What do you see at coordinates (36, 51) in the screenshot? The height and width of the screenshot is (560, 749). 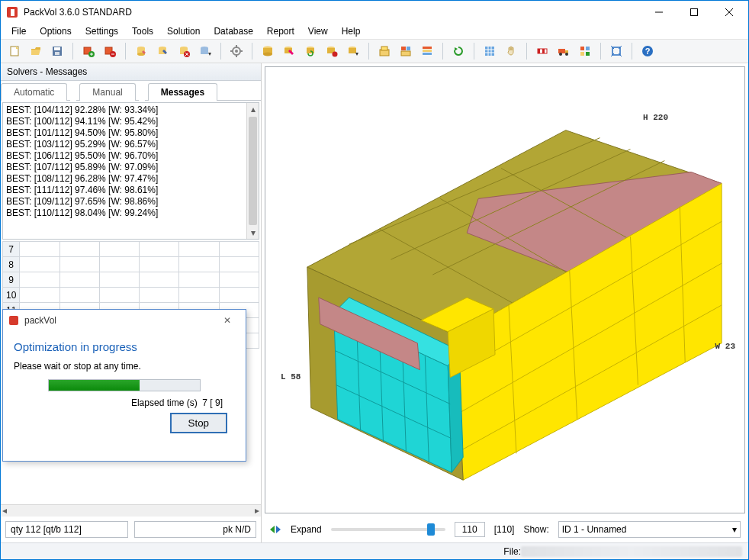 I see `open-icon` at bounding box center [36, 51].